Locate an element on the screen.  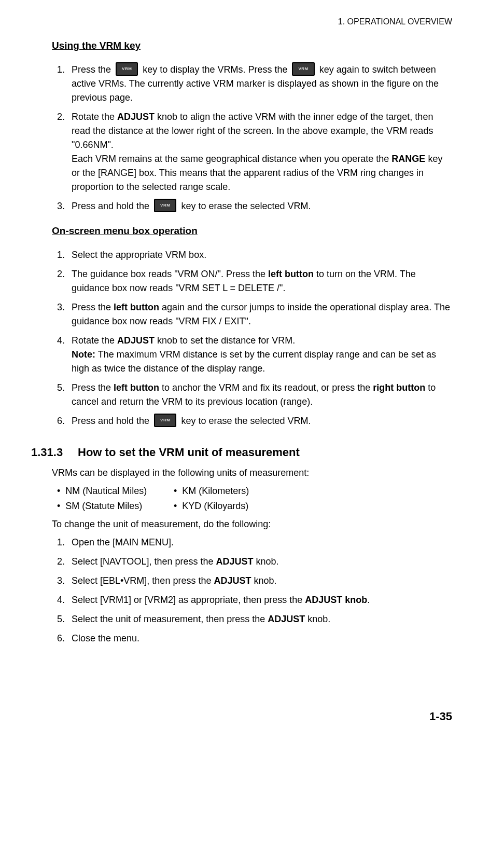
bullet-row: • NM (Nautical Miles) • KM (Kilometers) is located at coordinates (255, 491).